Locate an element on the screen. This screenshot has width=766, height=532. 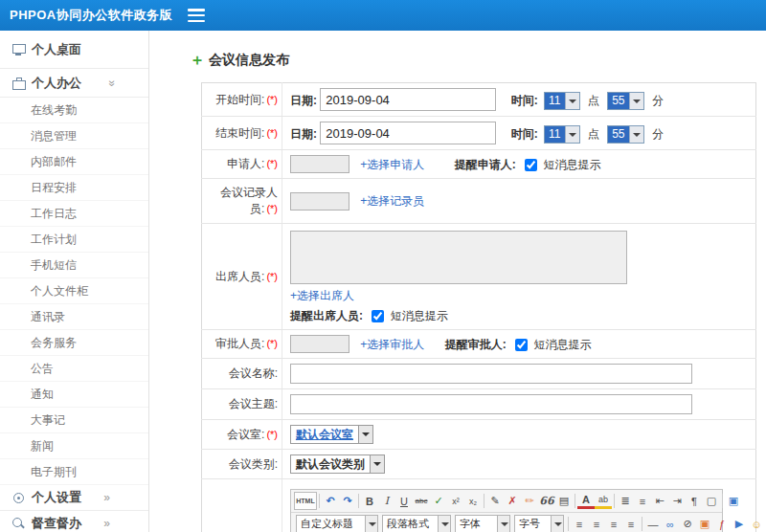
choose-approver-link: +选择审批人 is located at coordinates (393, 344).